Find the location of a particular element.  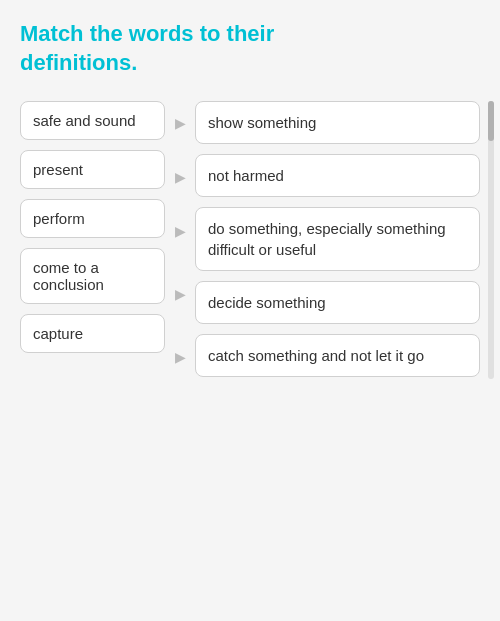

arrow-4: ▶ is located at coordinates (180, 357).